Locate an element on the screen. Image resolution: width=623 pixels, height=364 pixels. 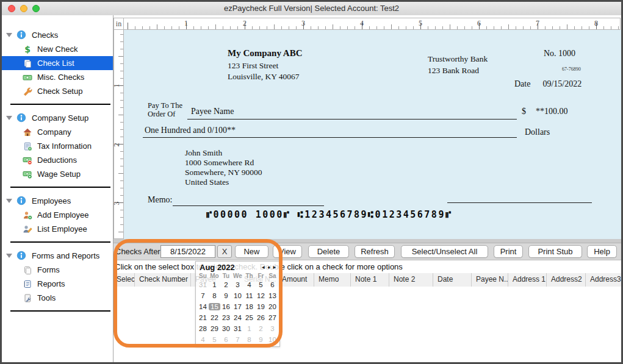
calendar-day: 11 is located at coordinates (249, 296).